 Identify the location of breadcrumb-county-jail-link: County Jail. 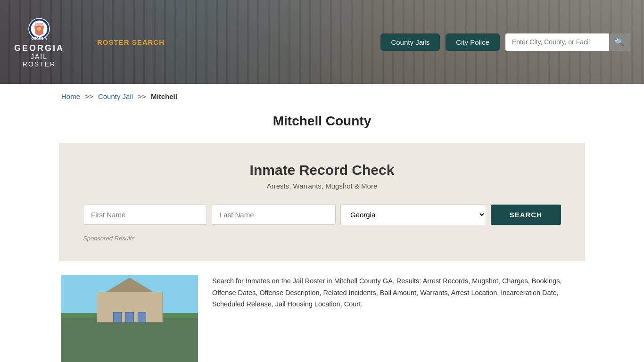
(116, 96).